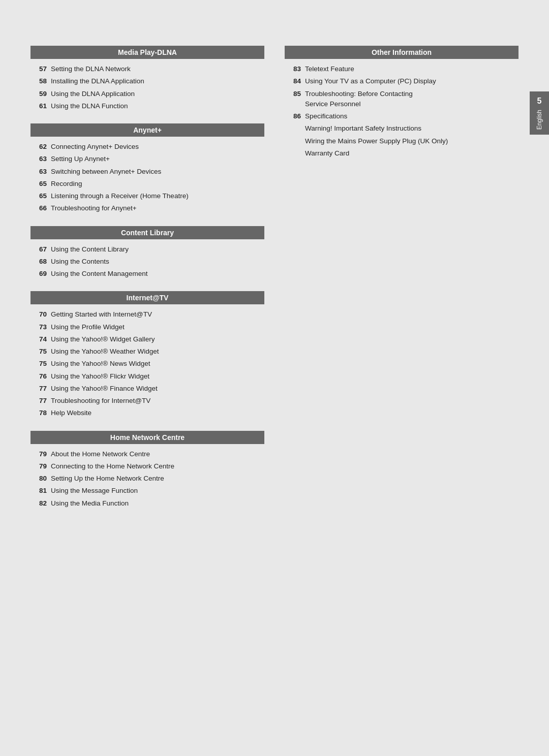 This screenshot has height=756, width=549. What do you see at coordinates (39, 159) in the screenshot?
I see `page-num: 63` at bounding box center [39, 159].